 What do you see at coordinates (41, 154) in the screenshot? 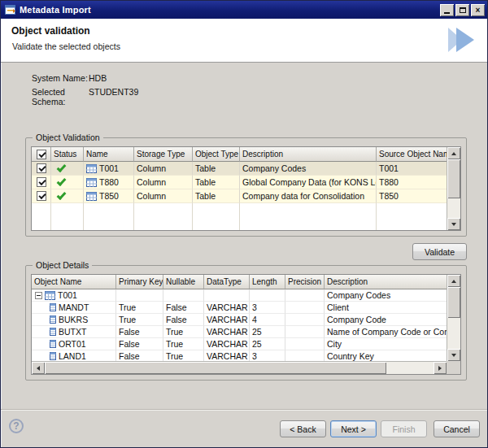
I see `column-header-select` at bounding box center [41, 154].